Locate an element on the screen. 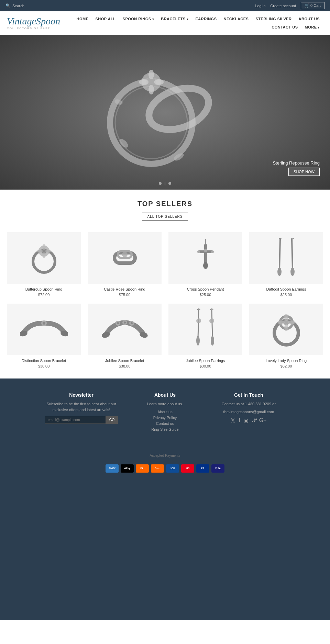 This screenshot has height=644, width=330. logo: VintageSpoon COLLECTORS OF PAST is located at coordinates (34, 23).